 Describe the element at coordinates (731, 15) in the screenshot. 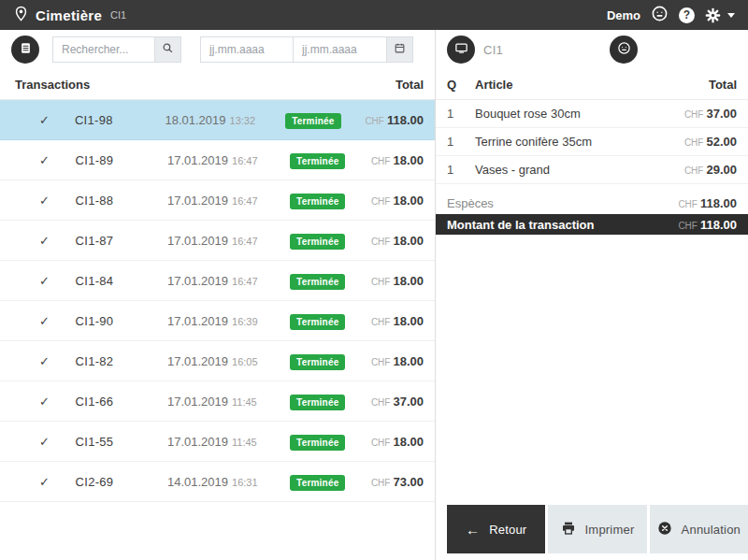

I see `chevron-down-icon` at that location.